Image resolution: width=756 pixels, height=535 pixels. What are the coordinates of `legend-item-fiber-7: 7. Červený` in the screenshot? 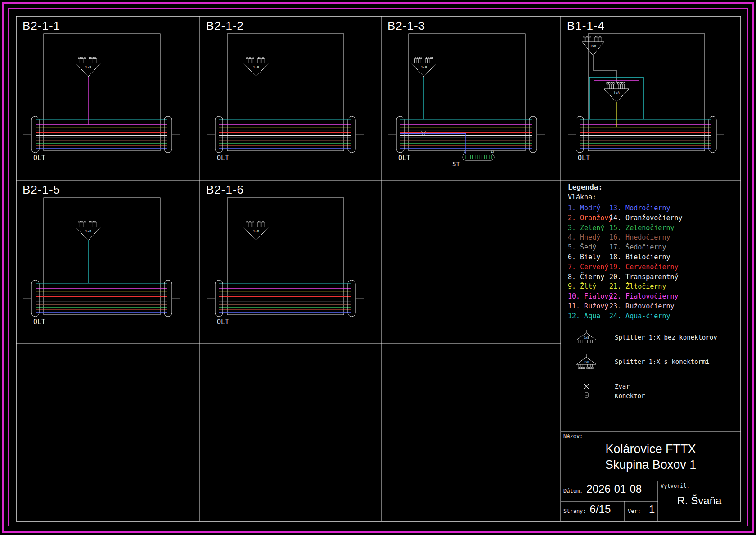 It's located at (589, 268).